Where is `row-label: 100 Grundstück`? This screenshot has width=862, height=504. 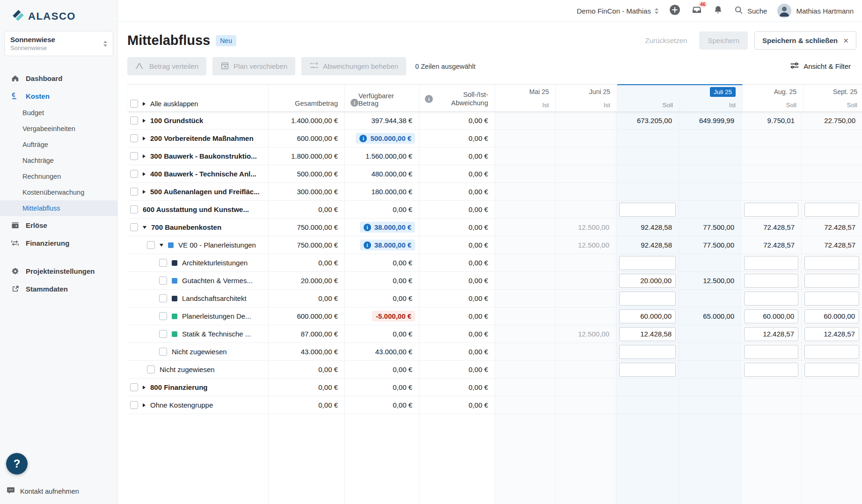
row-label: 100 Grundstück is located at coordinates (177, 121).